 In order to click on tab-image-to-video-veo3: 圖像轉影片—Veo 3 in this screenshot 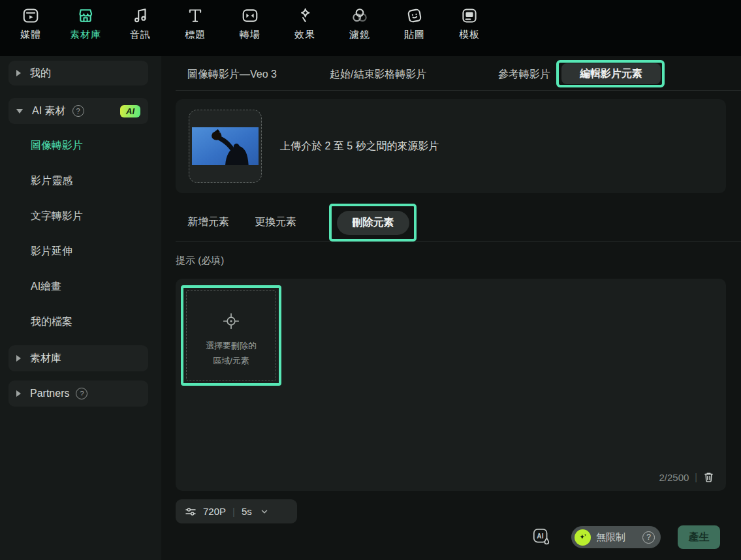, I will do `click(232, 75)`.